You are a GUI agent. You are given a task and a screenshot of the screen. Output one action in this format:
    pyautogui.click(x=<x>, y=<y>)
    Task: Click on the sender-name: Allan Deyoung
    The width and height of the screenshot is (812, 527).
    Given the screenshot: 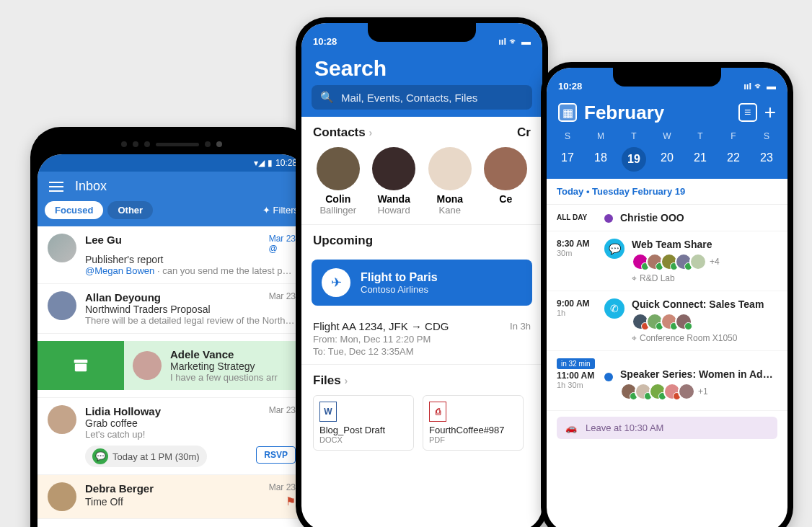 What is the action you would take?
    pyautogui.click(x=123, y=297)
    